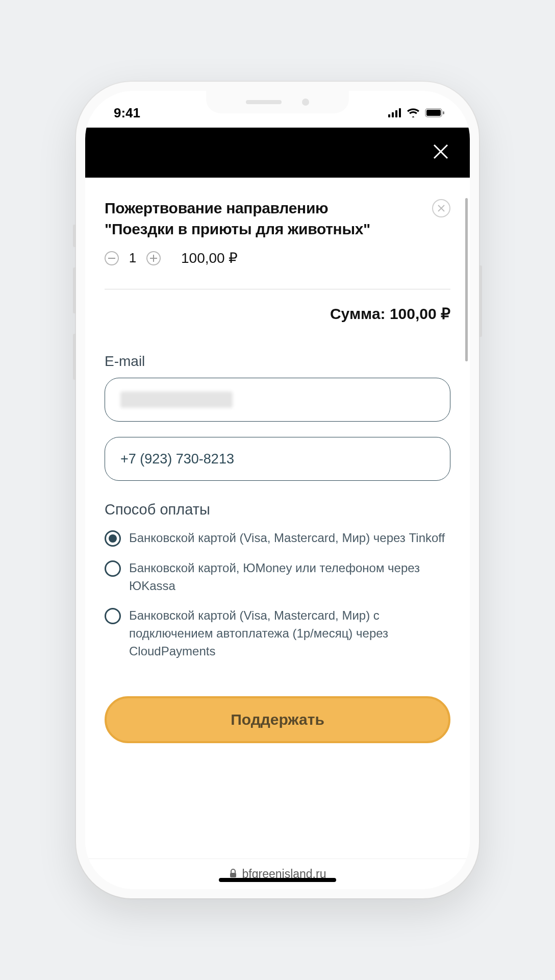 The height and width of the screenshot is (980, 555). What do you see at coordinates (133, 258) in the screenshot?
I see `quantity-value: 1` at bounding box center [133, 258].